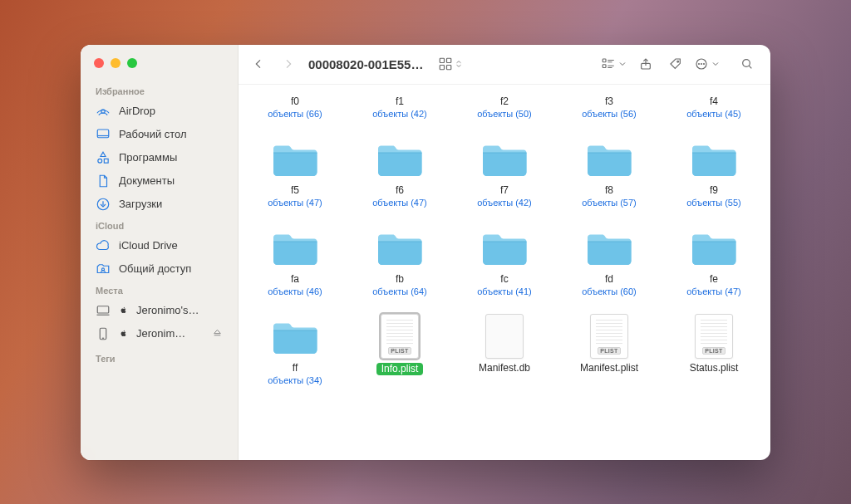  What do you see at coordinates (103, 246) in the screenshot?
I see `cloud-icon` at bounding box center [103, 246].